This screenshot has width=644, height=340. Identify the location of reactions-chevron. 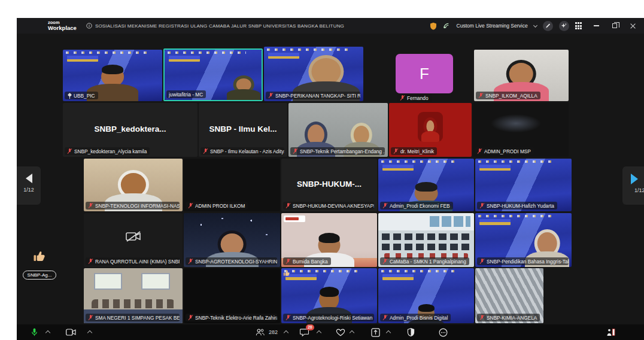
(352, 333).